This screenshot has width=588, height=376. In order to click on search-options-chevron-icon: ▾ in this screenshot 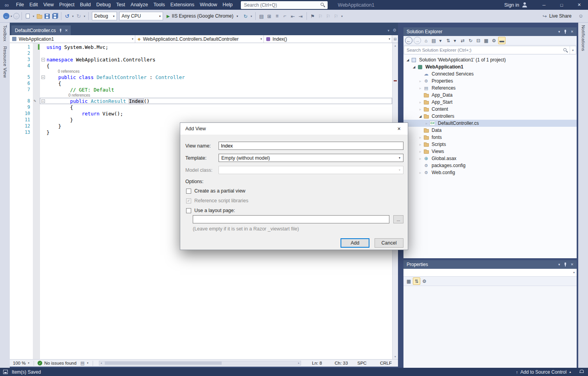, I will do `click(573, 50)`.